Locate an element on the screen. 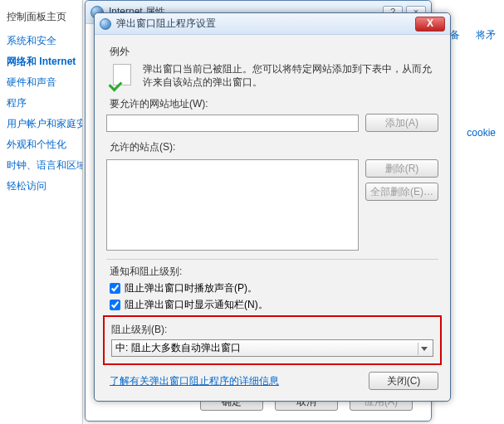 This screenshot has width=504, height=424. sidebar-item-system: 系统和安全 is located at coordinates (43, 41).